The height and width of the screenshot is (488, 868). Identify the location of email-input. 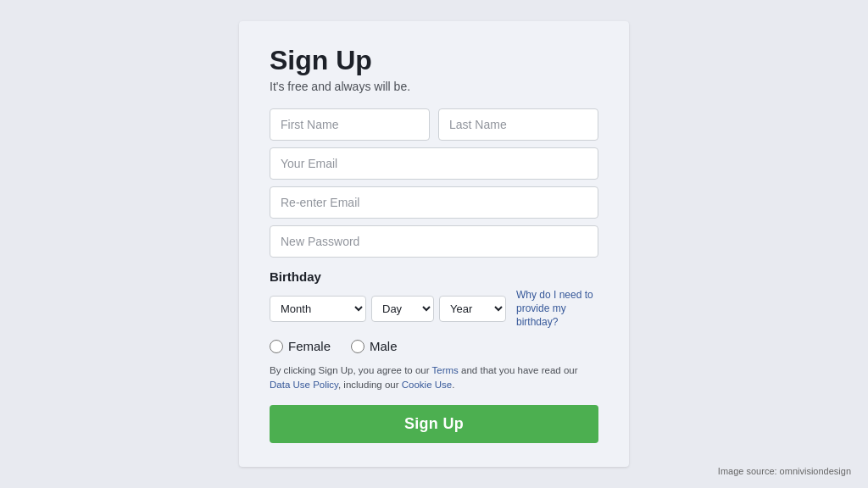
(434, 164).